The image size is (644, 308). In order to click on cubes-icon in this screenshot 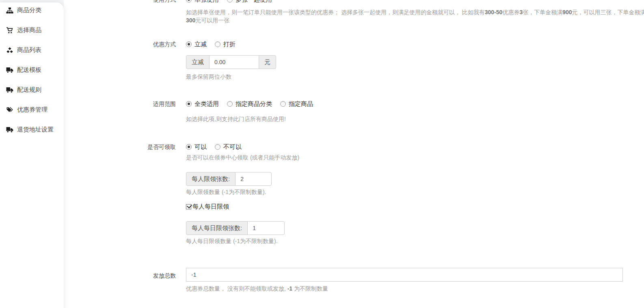, I will do `click(10, 50)`.